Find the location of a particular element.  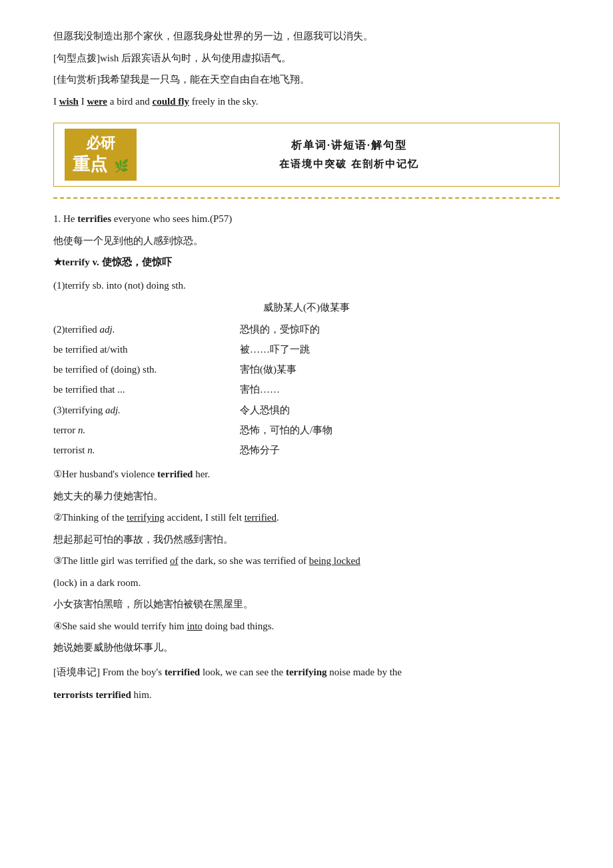

example-4-cn: 她说她要威胁他做坏事儿。 is located at coordinates (306, 648).